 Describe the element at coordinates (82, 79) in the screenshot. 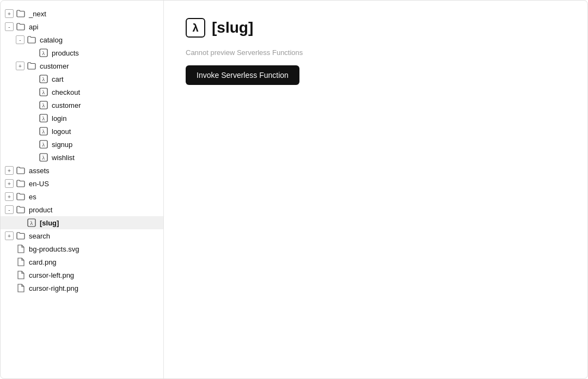

I see `tree-item-cart: λ cart` at that location.